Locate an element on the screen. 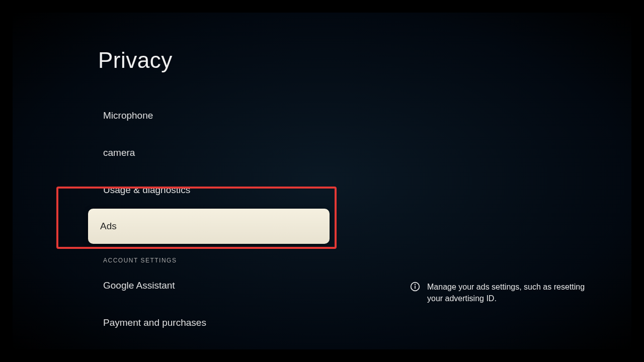 This screenshot has height=362, width=644. info-panel: Manage your ads settings, such as resett… is located at coordinates (506, 293).